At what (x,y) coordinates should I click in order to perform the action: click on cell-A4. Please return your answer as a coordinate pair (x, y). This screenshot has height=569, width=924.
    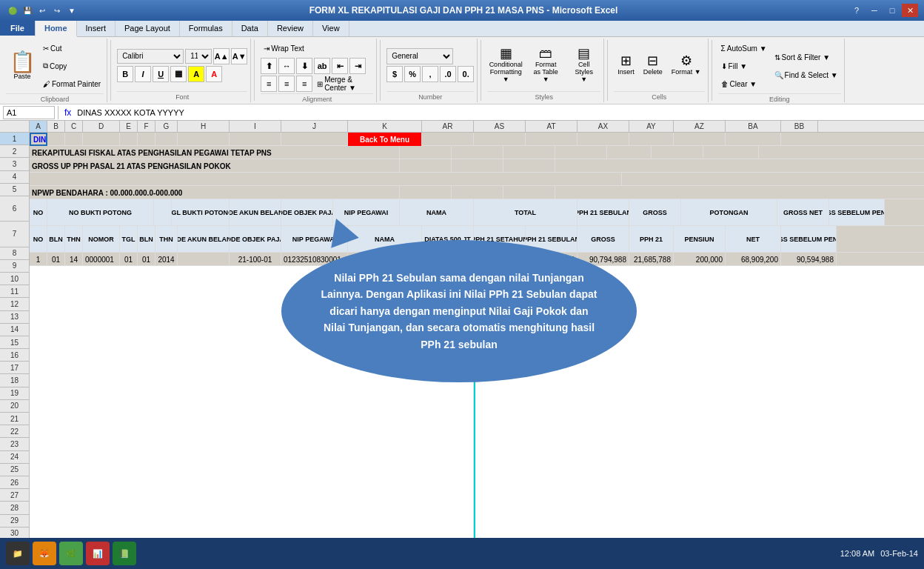
    Looking at the image, I should click on (326, 179).